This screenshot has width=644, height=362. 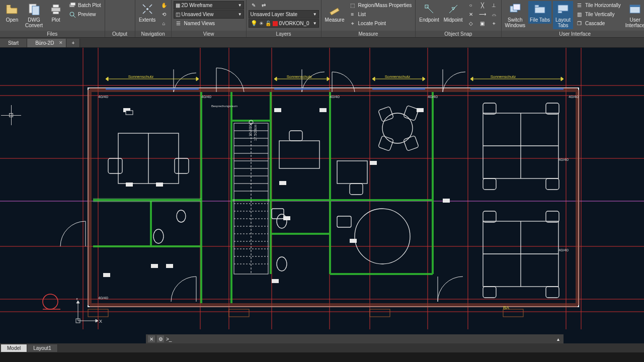 What do you see at coordinates (284, 23) in the screenshot?
I see `current-layer-dropdown: 💡 ☀ 🔓 0VORKON_0 ▼` at bounding box center [284, 23].